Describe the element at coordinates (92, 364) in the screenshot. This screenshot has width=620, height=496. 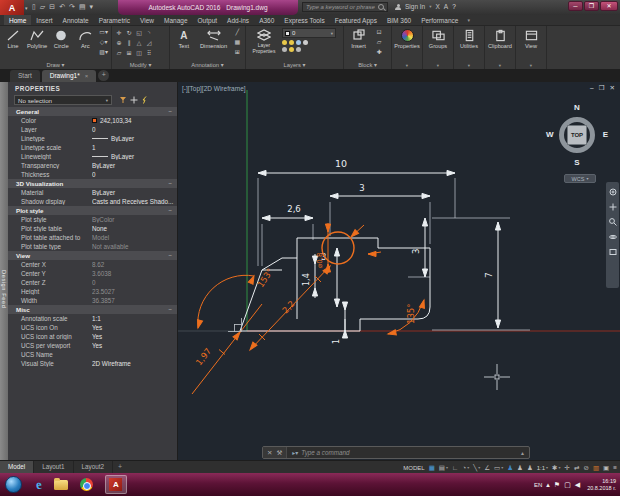
I see `prop-row-visual-style: Visual Style2D Wireframe` at that location.